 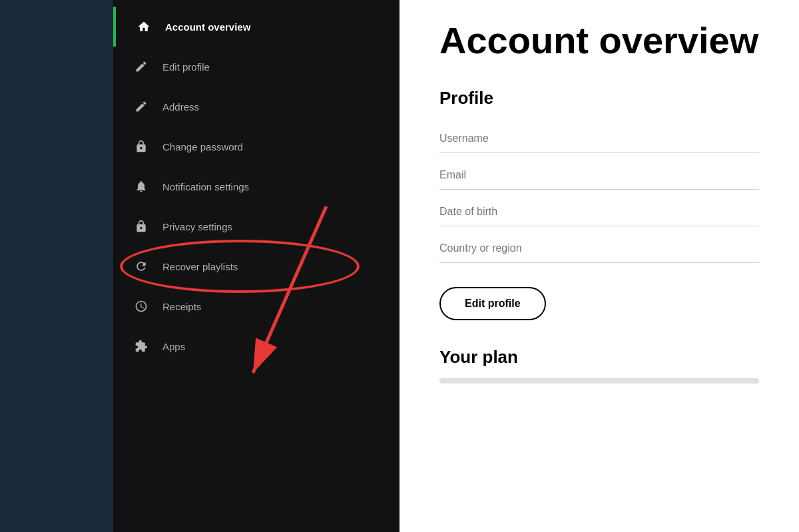 I want to click on country-field-wrapper, so click(x=599, y=250).